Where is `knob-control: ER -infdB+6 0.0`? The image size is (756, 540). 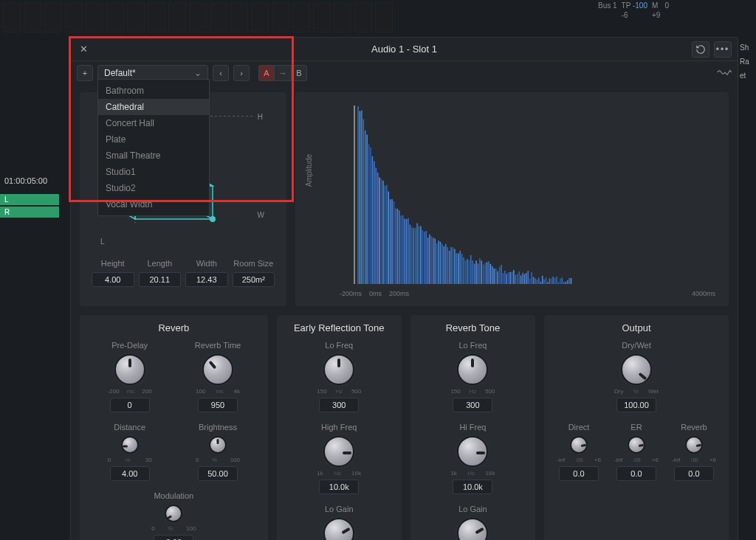
knob-control: ER -infdB+6 0.0 is located at coordinates (636, 451).